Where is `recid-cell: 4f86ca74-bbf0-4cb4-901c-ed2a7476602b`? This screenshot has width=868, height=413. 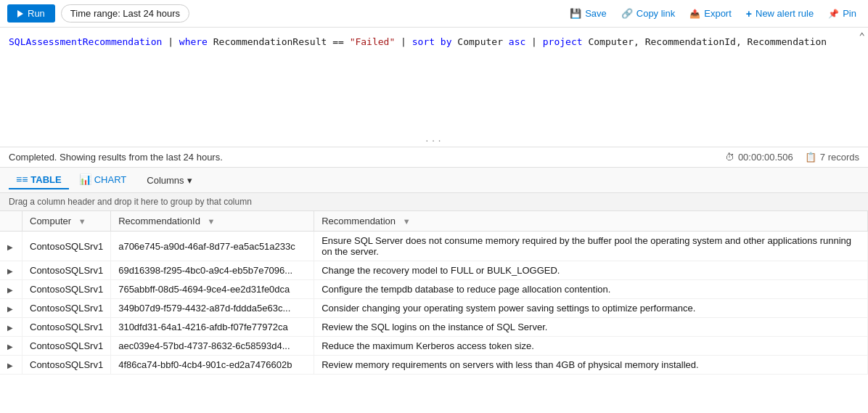 recid-cell: 4f86ca74-bbf0-4cb4-901c-ed2a7476602b is located at coordinates (213, 365).